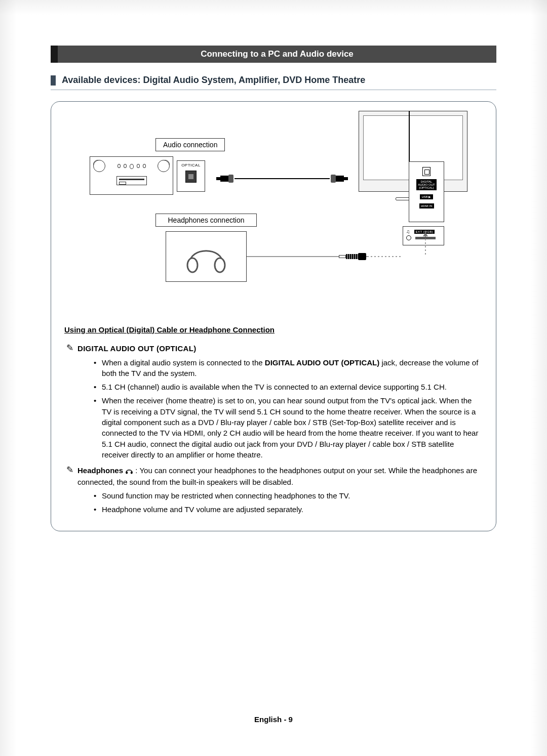  Describe the element at coordinates (206, 220) in the screenshot. I see `label-headphones-connection: Headphones connection` at that location.